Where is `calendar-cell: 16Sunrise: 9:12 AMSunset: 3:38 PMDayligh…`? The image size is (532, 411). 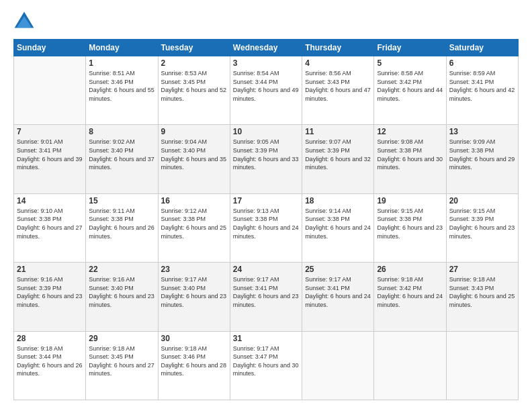
calendar-cell: 16Sunrise: 9:12 AMSunset: 3:38 PMDayligh… is located at coordinates (193, 228).